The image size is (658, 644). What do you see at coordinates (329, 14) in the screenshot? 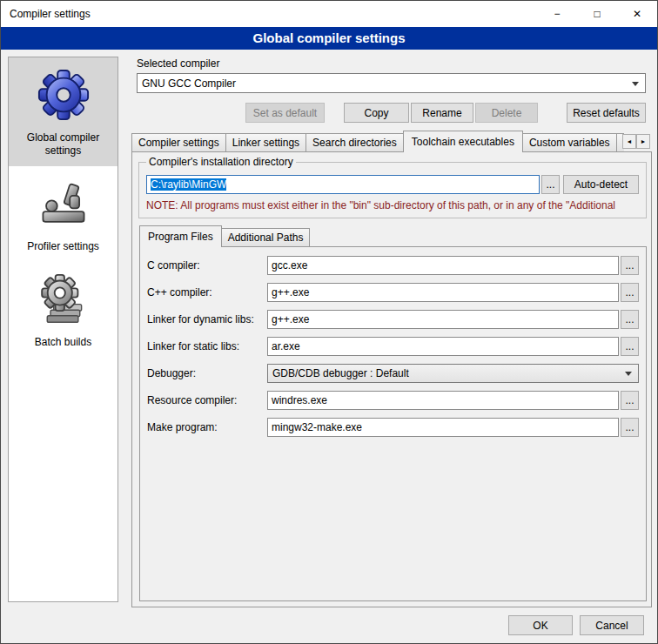
I see `titlebar: Compiler settings − □ ✕` at bounding box center [329, 14].